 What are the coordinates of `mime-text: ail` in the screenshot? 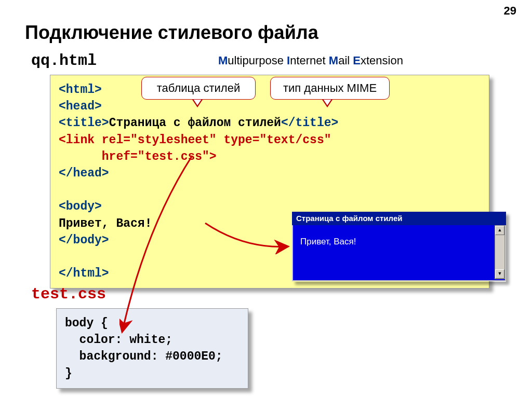 It's located at (345, 60).